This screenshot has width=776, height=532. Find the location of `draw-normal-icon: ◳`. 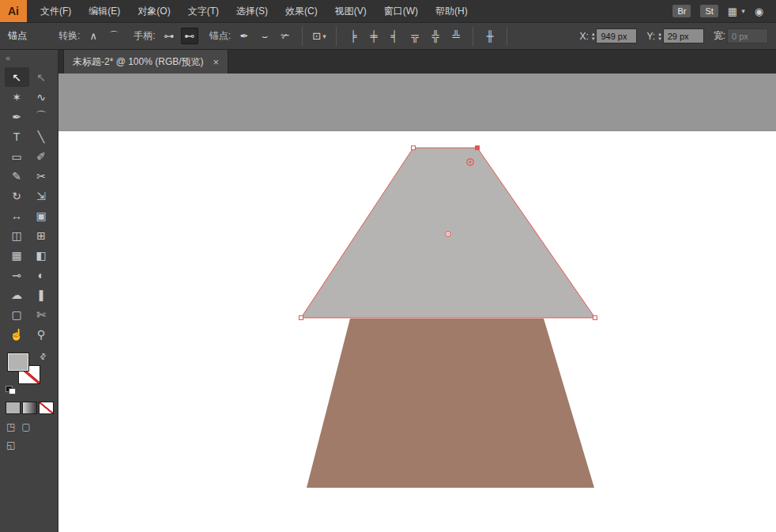

draw-normal-icon: ◳ is located at coordinates (11, 427).